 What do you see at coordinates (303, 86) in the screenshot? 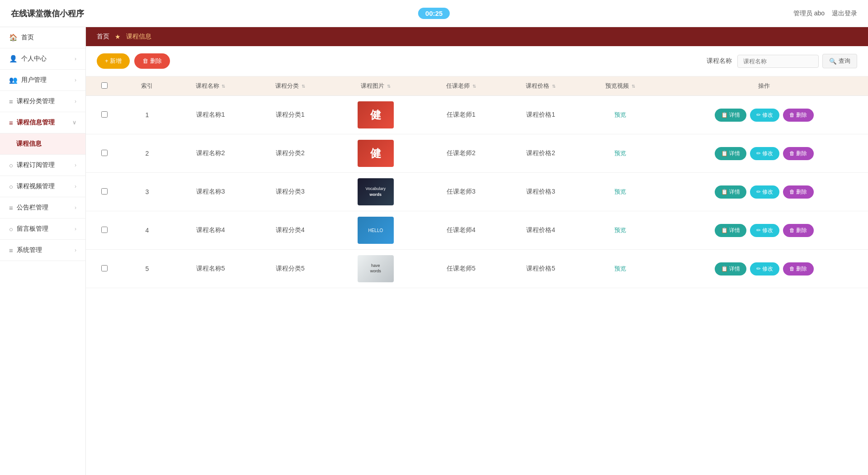
I see `sort-icon-cat: ⇅` at bounding box center [303, 86].